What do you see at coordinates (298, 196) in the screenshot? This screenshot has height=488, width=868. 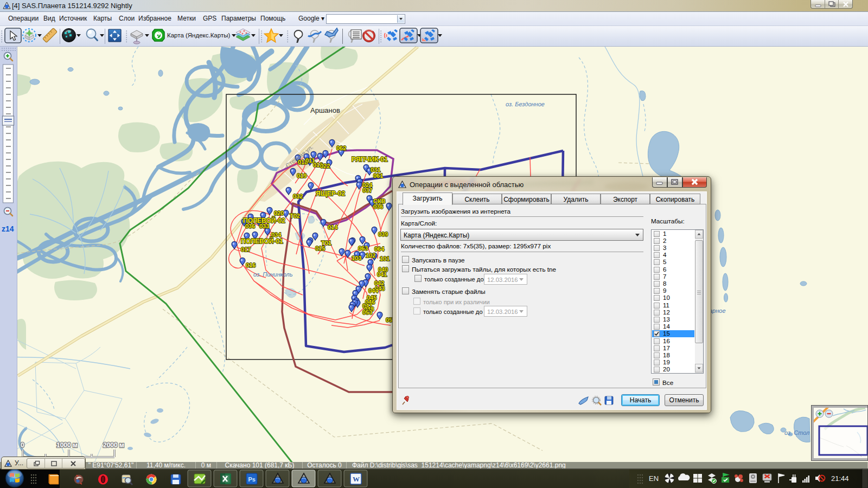 I see `svg-text: 032` at bounding box center [298, 196].